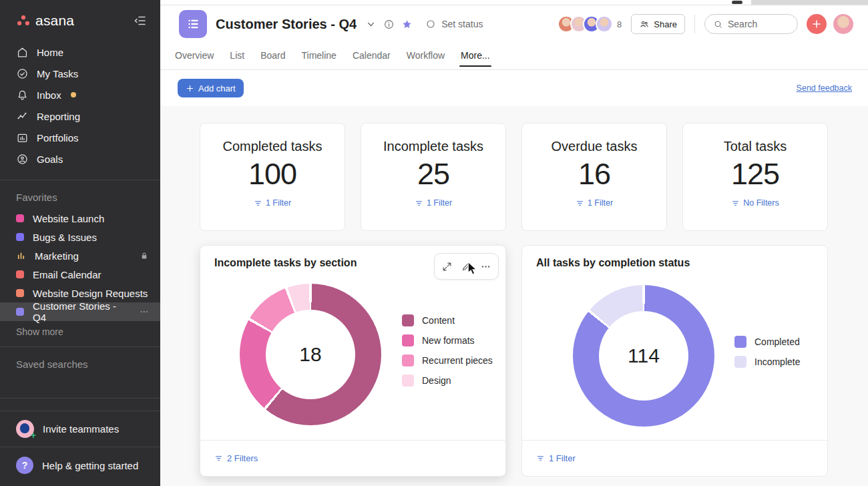 The width and height of the screenshot is (868, 486). Describe the element at coordinates (777, 362) in the screenshot. I see `legend-label: Incomplete` at that location.